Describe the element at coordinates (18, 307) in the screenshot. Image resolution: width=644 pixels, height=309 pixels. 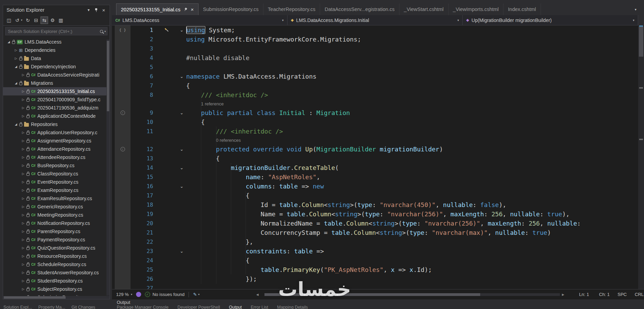
I see `panel-tab: Solution Expl...` at that location.